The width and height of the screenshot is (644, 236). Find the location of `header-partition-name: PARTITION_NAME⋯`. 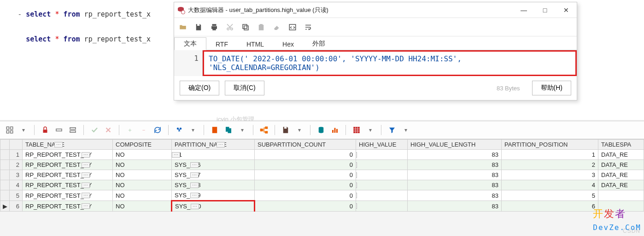

header-partition-name: PARTITION_NAME⋯ is located at coordinates (213, 145).